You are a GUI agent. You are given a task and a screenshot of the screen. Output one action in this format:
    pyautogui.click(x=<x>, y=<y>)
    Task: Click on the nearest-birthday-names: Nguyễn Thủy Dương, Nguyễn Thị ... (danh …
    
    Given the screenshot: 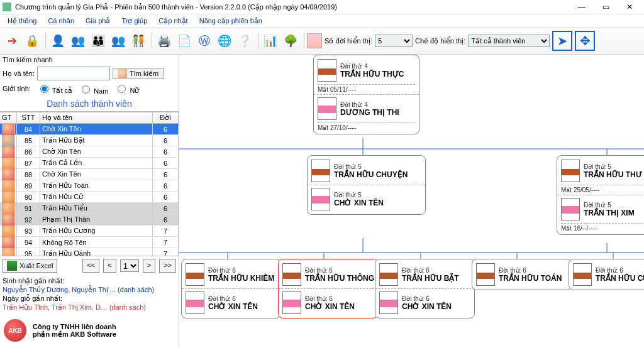 What is the action you would take?
    pyautogui.click(x=78, y=290)
    